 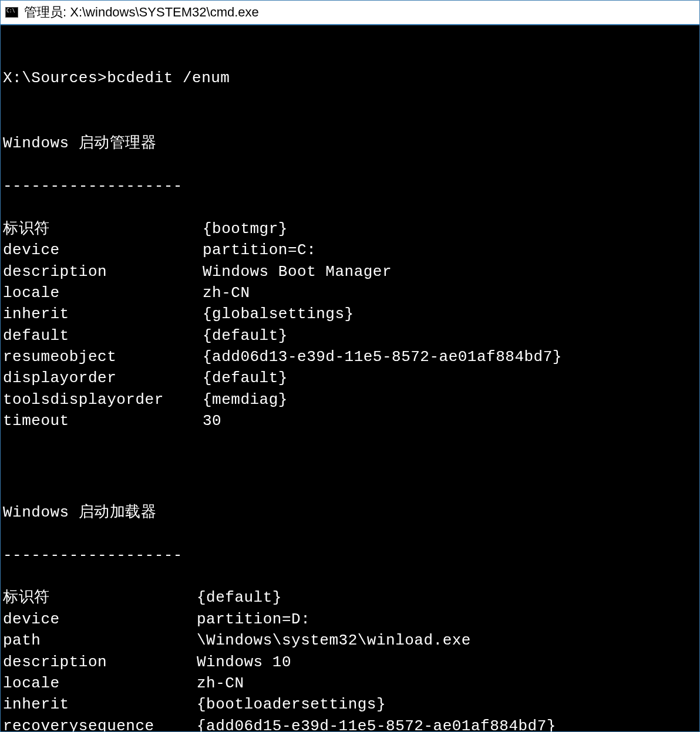 What do you see at coordinates (350, 13) in the screenshot?
I see `titlebar: 管理员: X:\windows\SYSTEM32\cmd.exe` at bounding box center [350, 13].